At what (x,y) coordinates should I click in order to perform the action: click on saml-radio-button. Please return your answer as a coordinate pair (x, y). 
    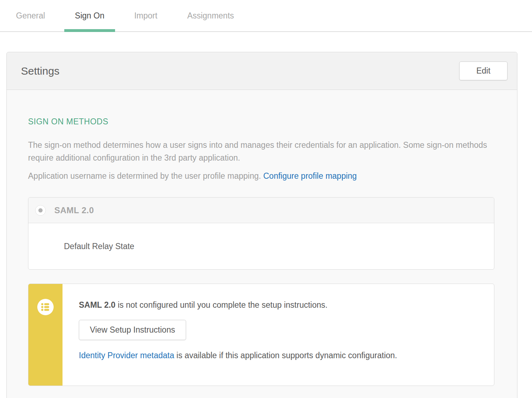
    Looking at the image, I should click on (40, 210).